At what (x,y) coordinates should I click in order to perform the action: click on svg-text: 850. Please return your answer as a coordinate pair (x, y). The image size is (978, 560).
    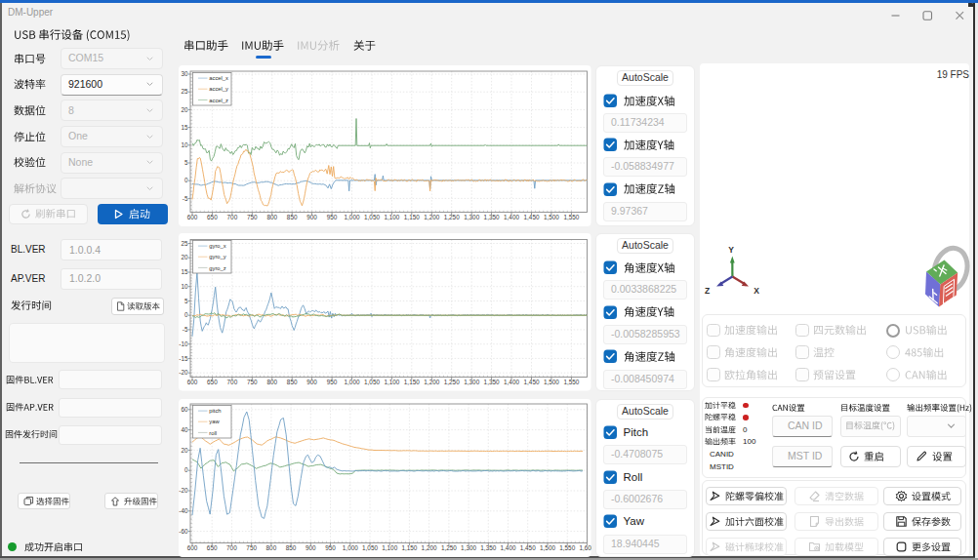
    Looking at the image, I should click on (293, 217).